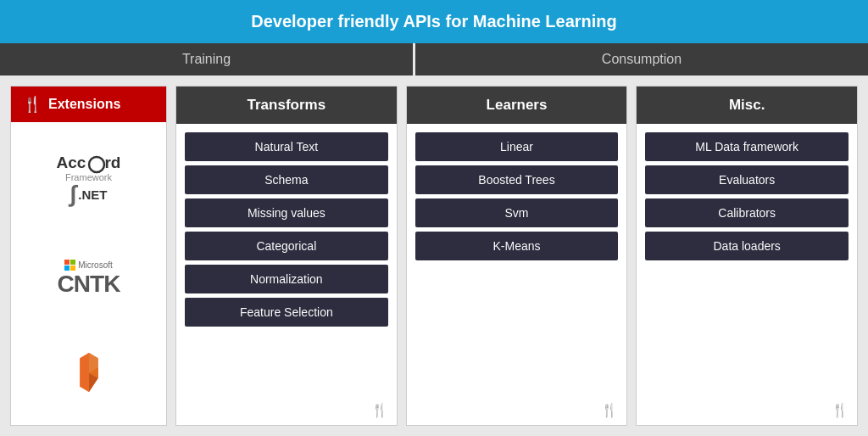 The image size is (868, 436). Describe the element at coordinates (207, 59) in the screenshot. I see `training-label: Training` at that location.